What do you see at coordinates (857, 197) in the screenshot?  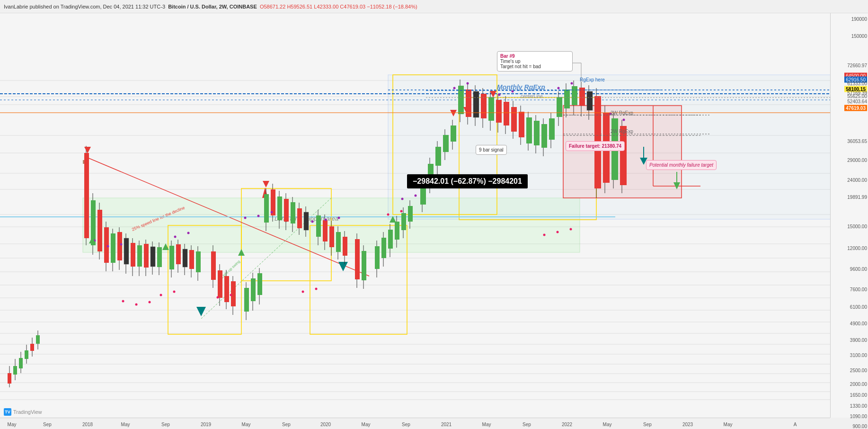 I see `price-19891: 19891.99` at bounding box center [857, 197].